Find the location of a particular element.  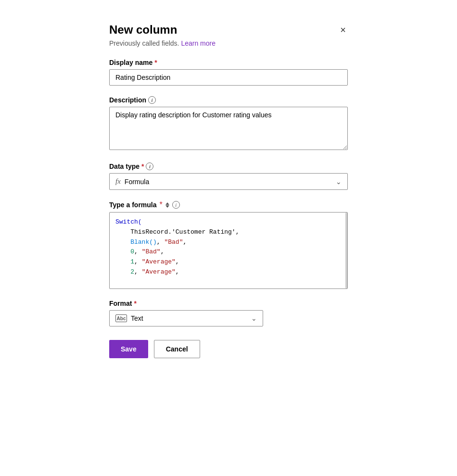

display-name-input is located at coordinates (228, 77).